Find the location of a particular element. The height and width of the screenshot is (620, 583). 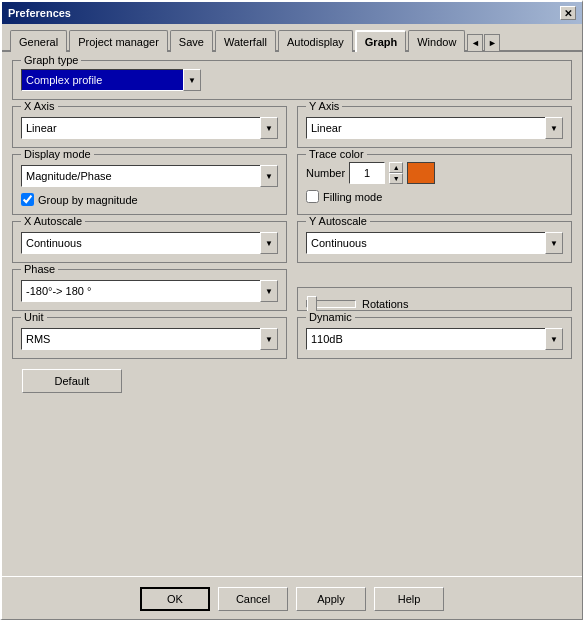

cancel-button: Cancel is located at coordinates (253, 599).